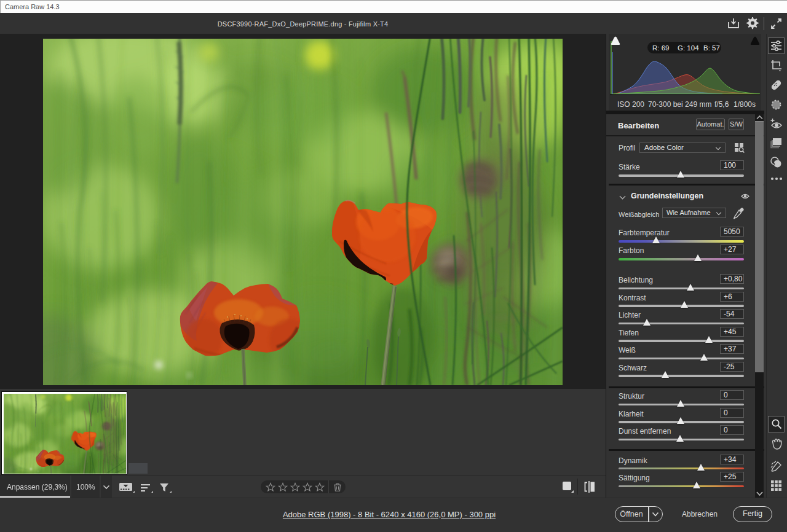 The image size is (787, 532). Describe the element at coordinates (745, 104) in the screenshot. I see `svg-text: 1/800s` at that location.